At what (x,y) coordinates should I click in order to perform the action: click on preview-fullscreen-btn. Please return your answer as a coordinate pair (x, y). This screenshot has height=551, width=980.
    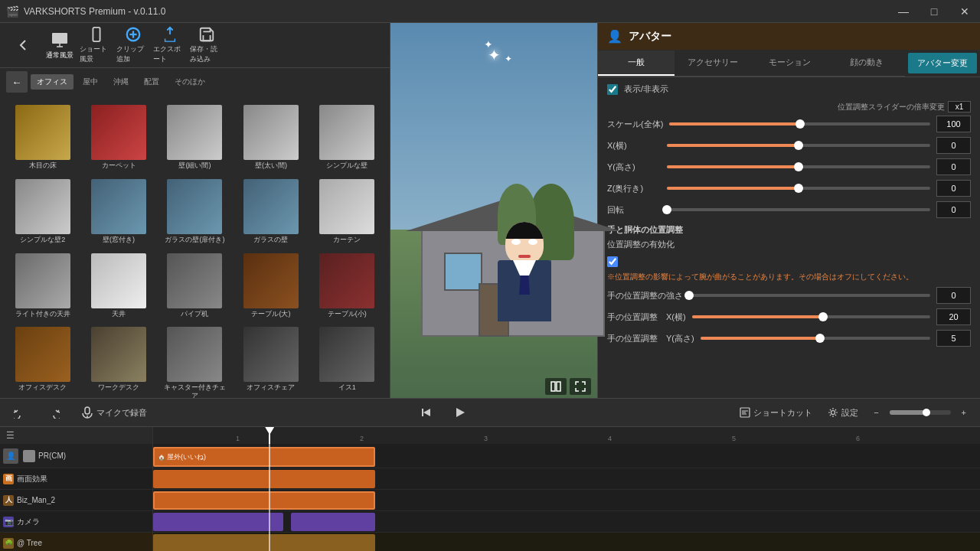
    Looking at the image, I should click on (580, 386).